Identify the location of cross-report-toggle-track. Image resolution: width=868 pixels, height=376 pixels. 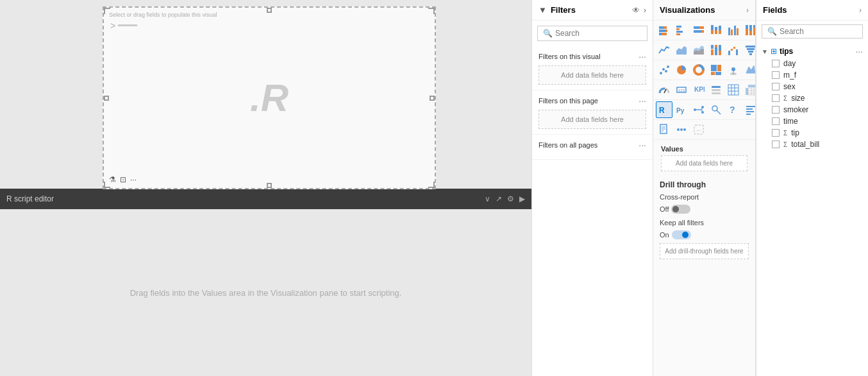
(681, 209).